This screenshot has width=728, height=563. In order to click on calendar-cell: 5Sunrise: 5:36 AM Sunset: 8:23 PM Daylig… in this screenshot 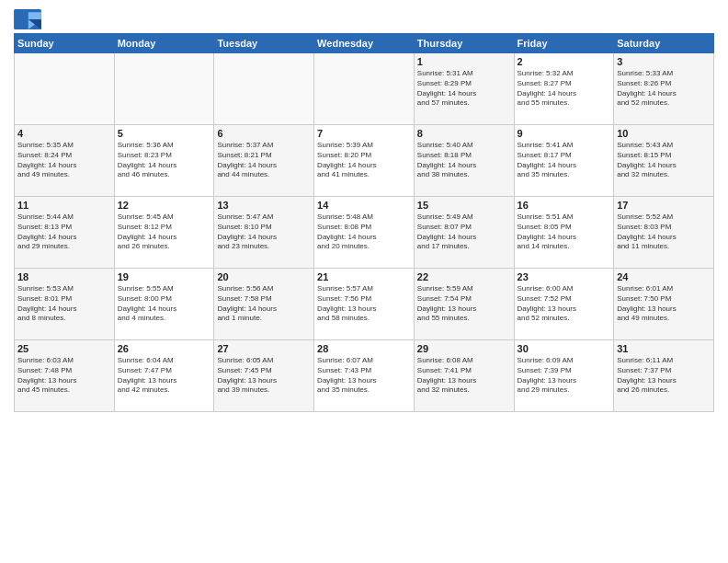, I will do `click(164, 161)`.